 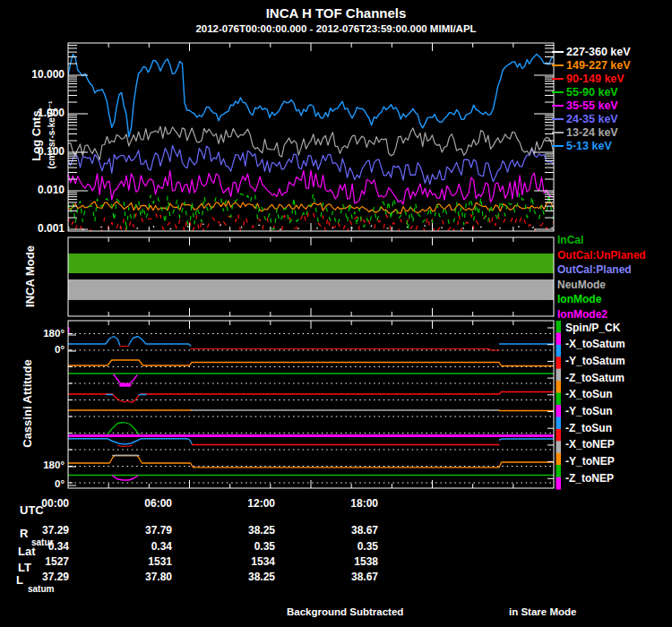 What do you see at coordinates (125, 446) in the screenshot?
I see `attitude-trace-red-4-cup` at bounding box center [125, 446].